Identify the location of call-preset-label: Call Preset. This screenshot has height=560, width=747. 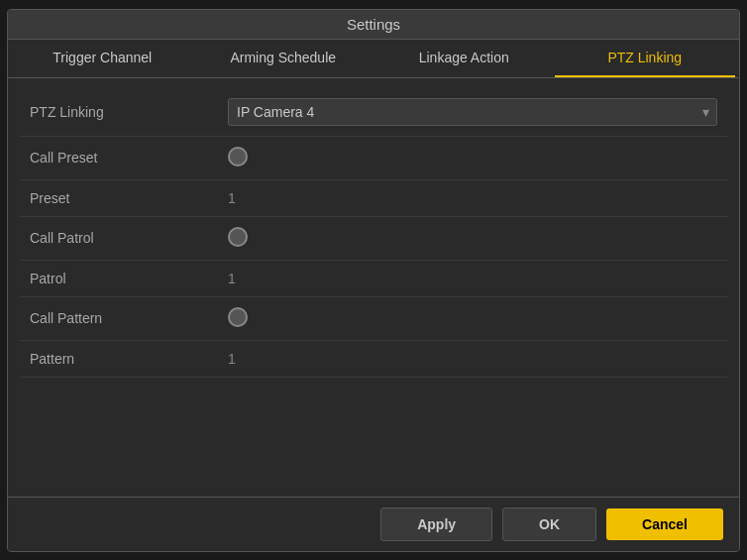
(119, 158).